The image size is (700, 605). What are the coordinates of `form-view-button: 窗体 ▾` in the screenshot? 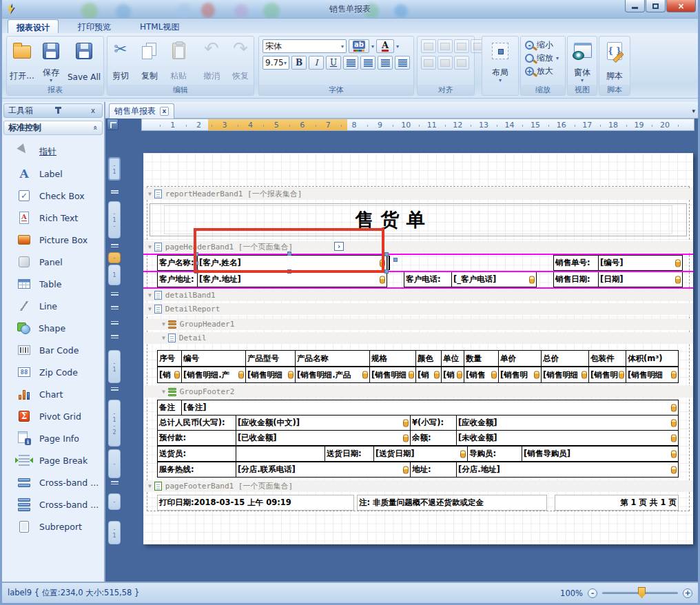 It's located at (582, 61).